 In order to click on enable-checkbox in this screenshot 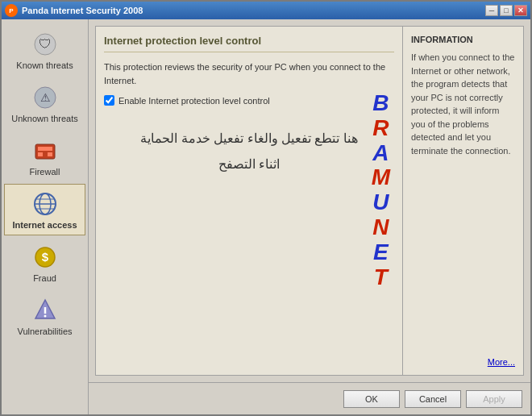, I will do `click(110, 100)`.